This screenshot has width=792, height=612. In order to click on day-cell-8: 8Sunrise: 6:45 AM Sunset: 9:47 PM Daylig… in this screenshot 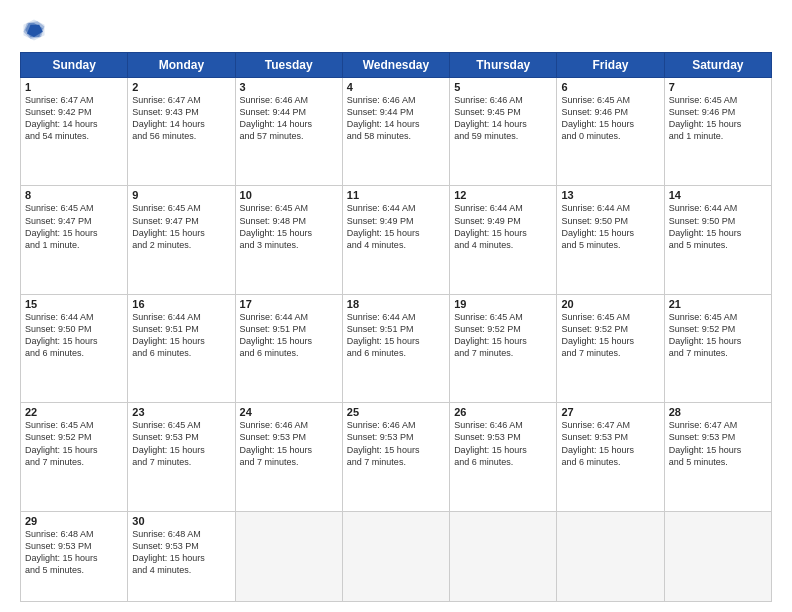, I will do `click(74, 240)`.